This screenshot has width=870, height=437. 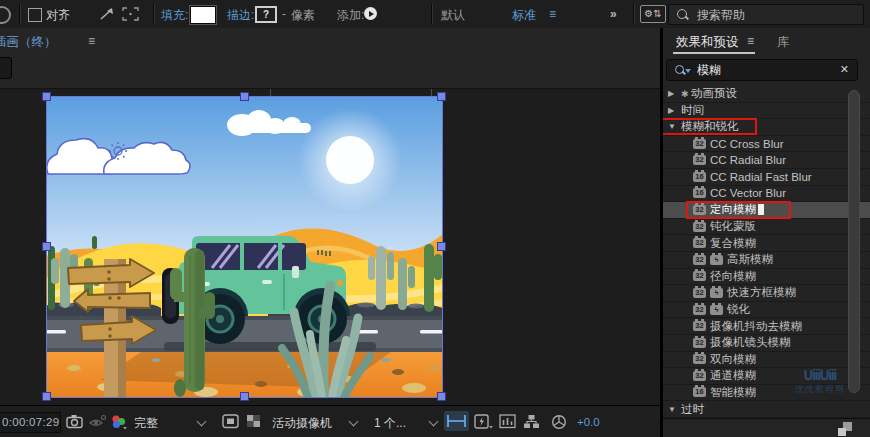 I want to click on timeline-icon, so click(x=508, y=422).